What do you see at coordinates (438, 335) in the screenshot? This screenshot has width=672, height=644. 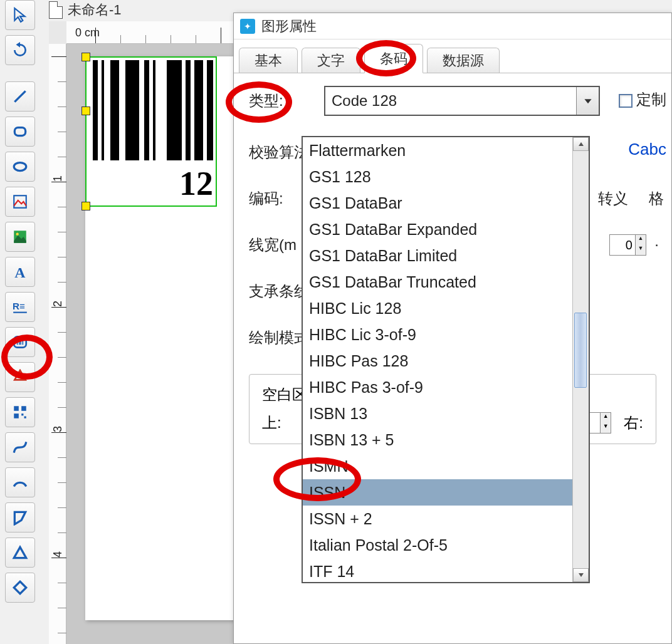 I see `dropdown-item: HIBC Lic 3-of-9` at bounding box center [438, 335].